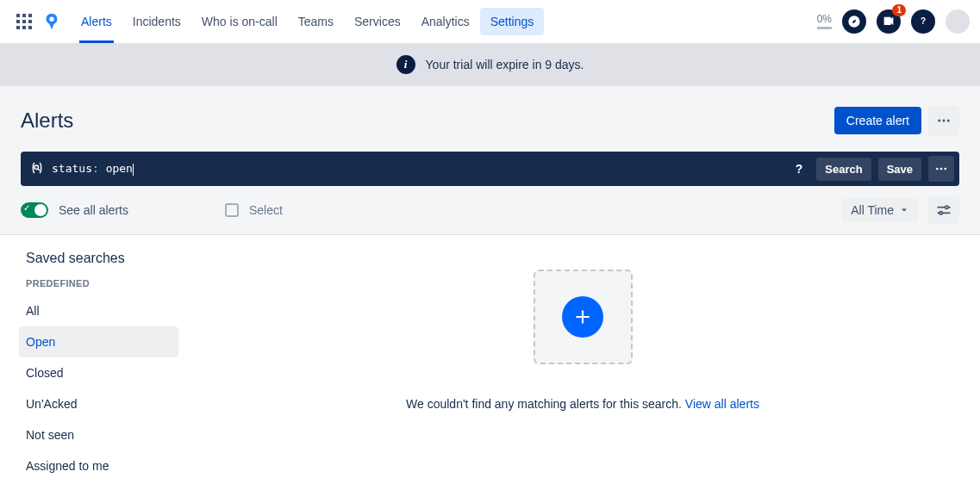 Image resolution: width=980 pixels, height=490 pixels. What do you see at coordinates (93, 404) in the screenshot?
I see `sidebar-item-unacked: Un'Acked` at bounding box center [93, 404].